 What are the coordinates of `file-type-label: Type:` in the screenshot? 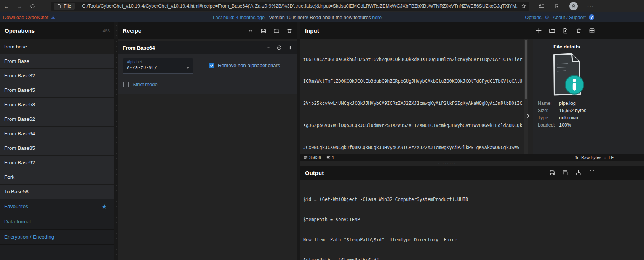 It's located at (548, 118).